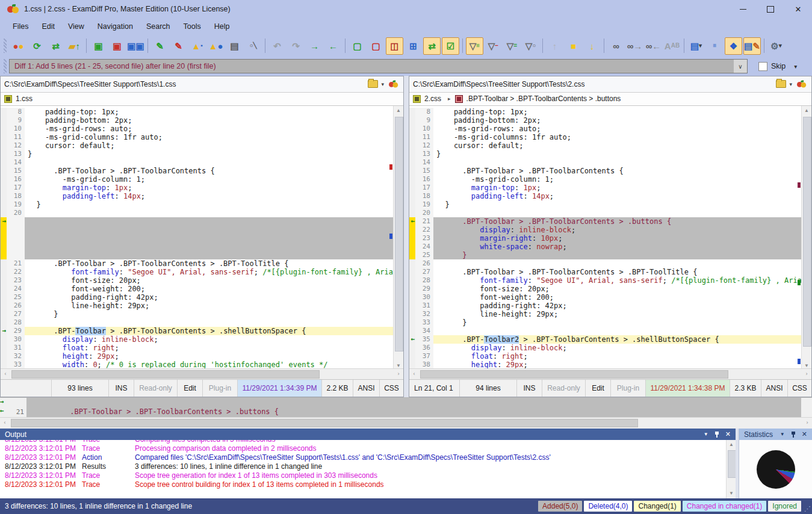 The width and height of the screenshot is (812, 514). I want to click on diff-selector-combo: Diff 1: Add 5 lines (21 - 25, second fil…, so click(378, 66).